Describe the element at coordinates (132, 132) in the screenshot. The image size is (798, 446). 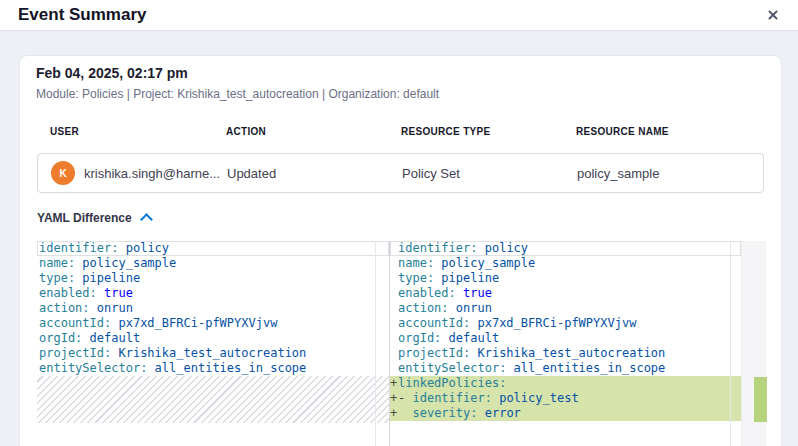
I see `column-header-user: USER` at that location.